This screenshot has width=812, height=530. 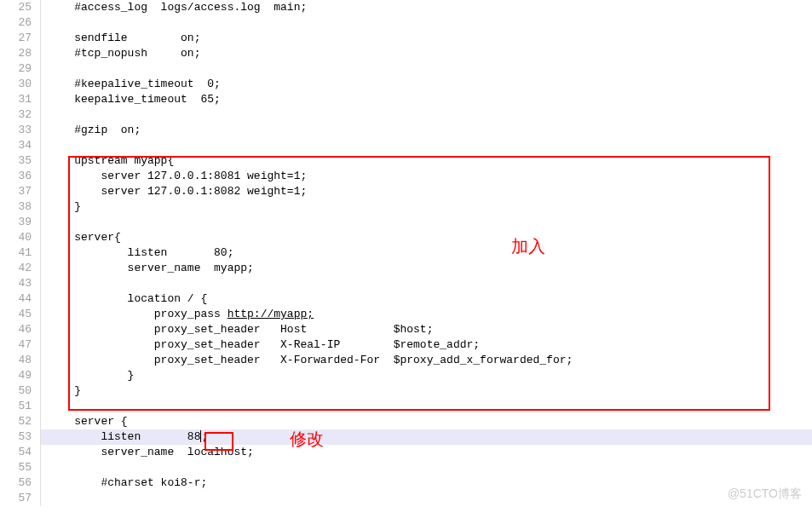 I want to click on line-number: 27, so click(x=15, y=38).